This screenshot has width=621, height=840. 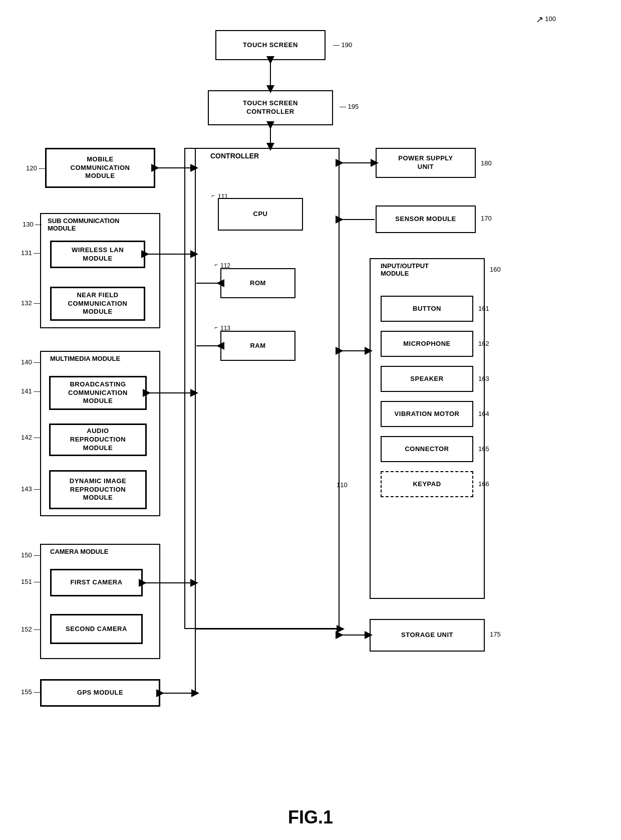 I want to click on ref-arrow: ↗, so click(x=540, y=20).